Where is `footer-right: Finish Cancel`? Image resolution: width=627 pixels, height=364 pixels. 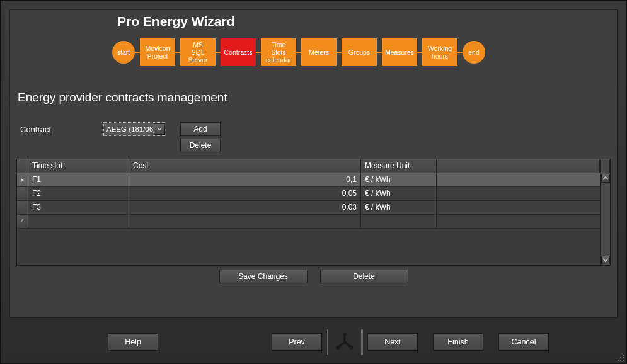 footer-right: Finish Cancel is located at coordinates (491, 342).